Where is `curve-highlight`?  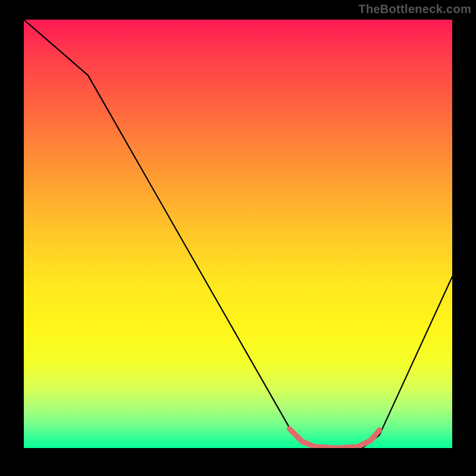
curve-highlight is located at coordinates (334, 439).